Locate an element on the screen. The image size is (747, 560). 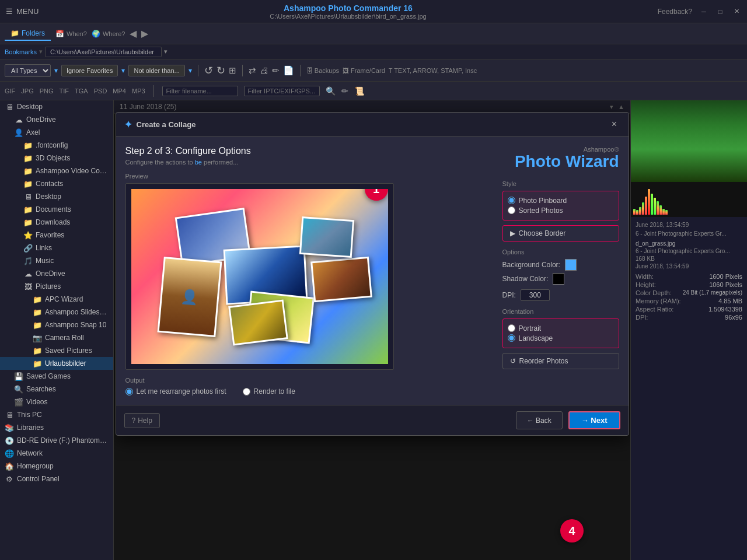
bg-color-row: Background Color: is located at coordinates (561, 265).